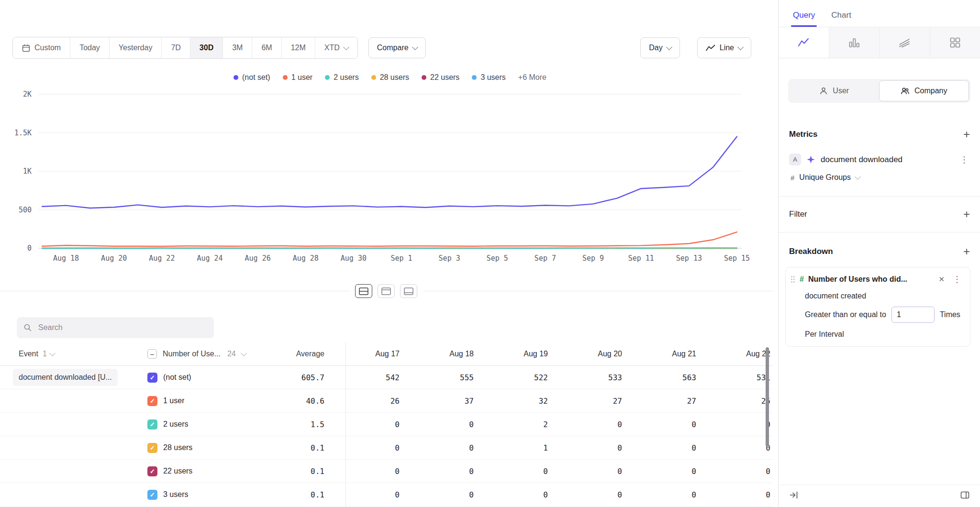 This screenshot has width=980, height=507. Describe the element at coordinates (641, 258) in the screenshot. I see `x-axis-tick-label: Sep 11` at that location.